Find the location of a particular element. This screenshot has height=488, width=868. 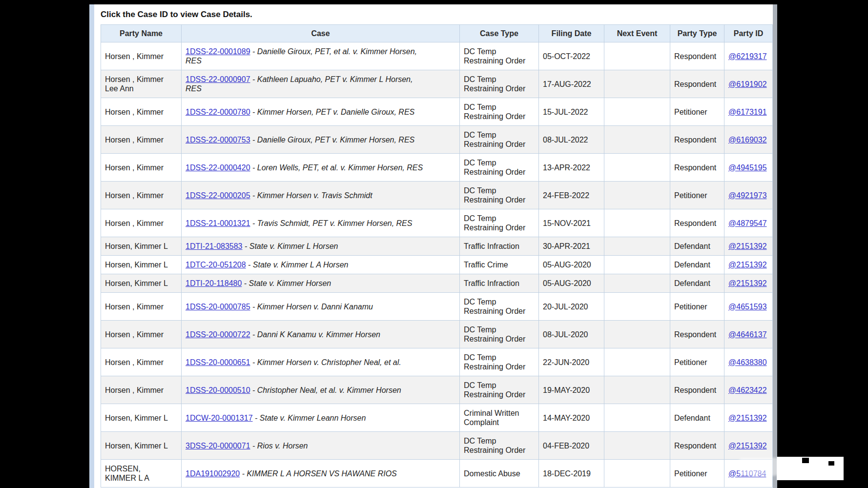

case-id-link: 1DSS-22-0000420 is located at coordinates (218, 168).